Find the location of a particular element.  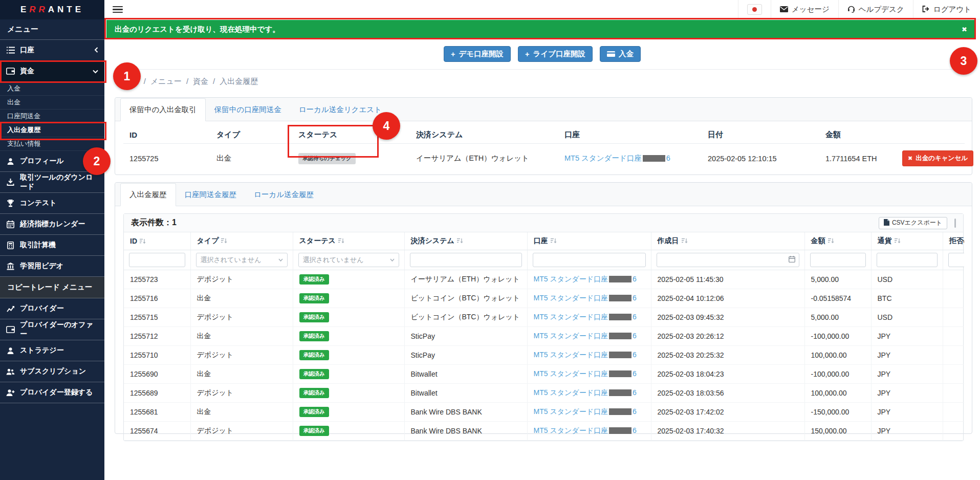

filter-currency-input is located at coordinates (907, 260).